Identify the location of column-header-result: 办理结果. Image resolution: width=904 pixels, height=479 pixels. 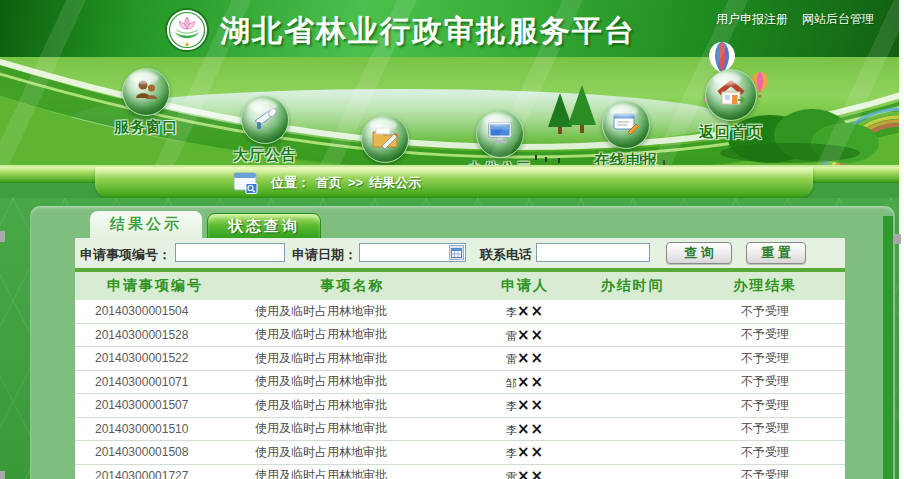
(765, 286).